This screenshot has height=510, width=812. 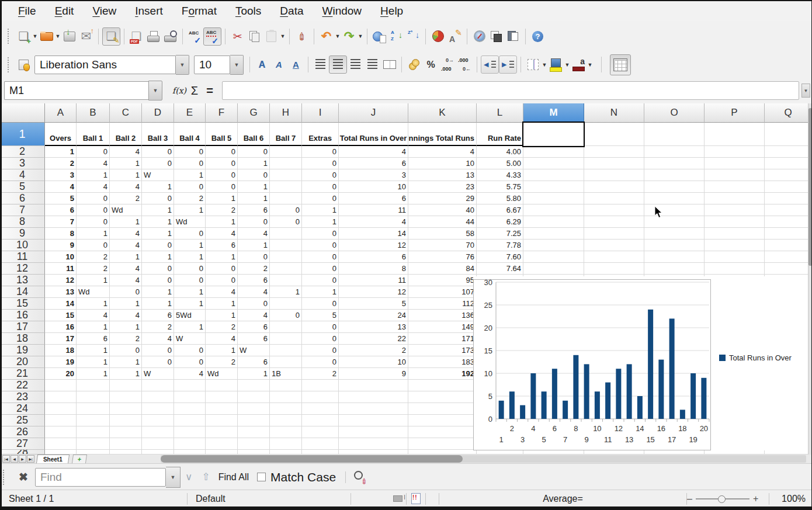 I want to click on row-header-14: 14, so click(x=22, y=292).